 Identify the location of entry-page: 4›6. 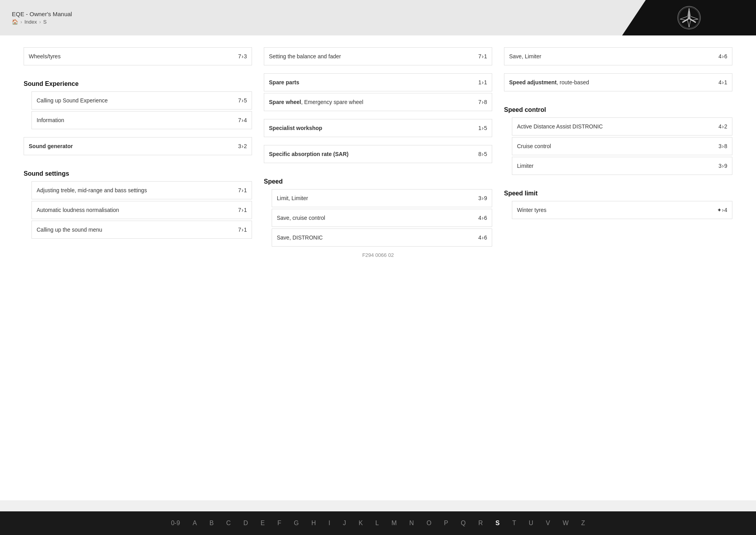
(483, 238).